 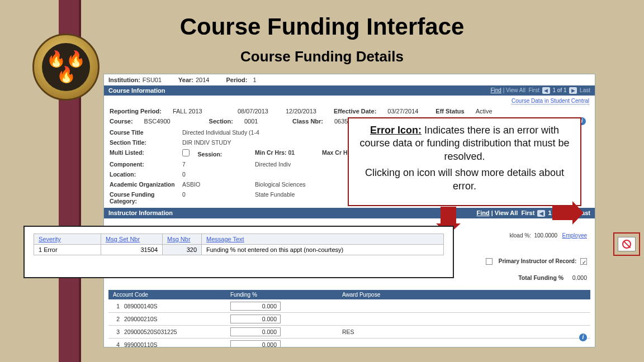 What do you see at coordinates (349, 213) in the screenshot?
I see `instructor-info-header: Instructor Information Find | View All F…` at bounding box center [349, 213].